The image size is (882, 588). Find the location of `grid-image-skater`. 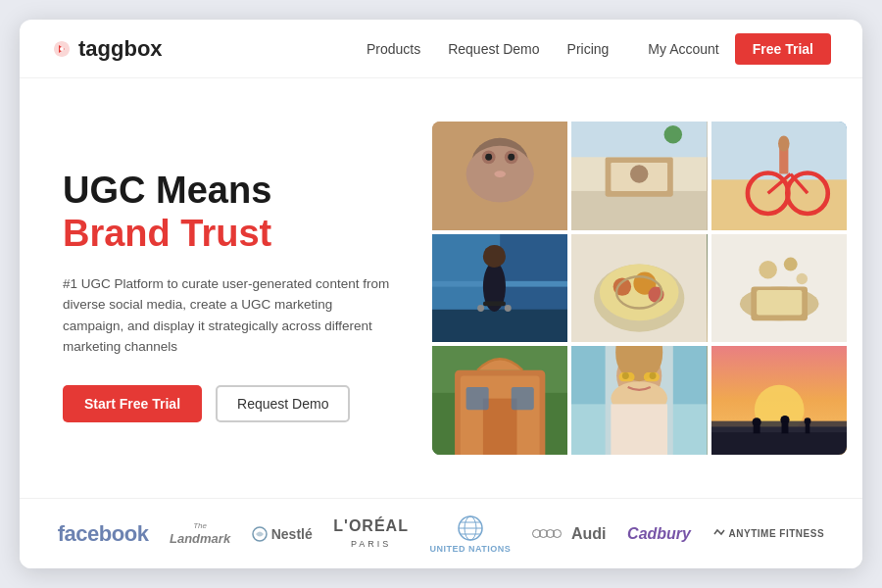

grid-image-skater is located at coordinates (500, 288).